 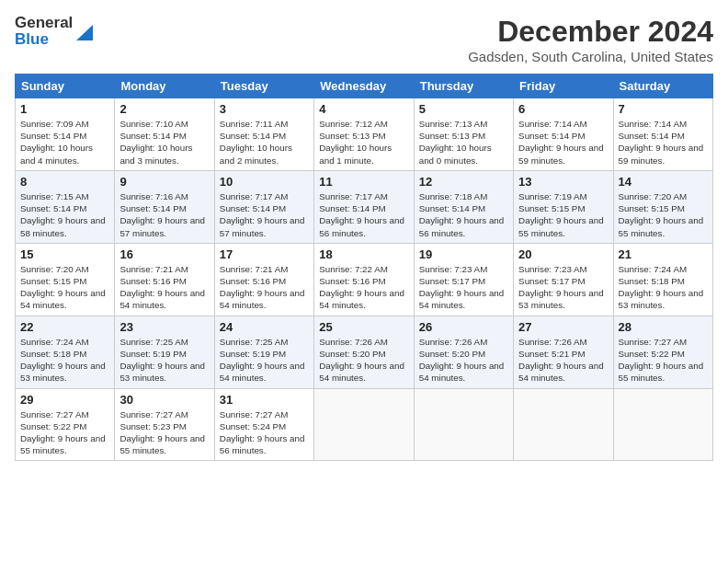 What do you see at coordinates (364, 206) in the screenshot?
I see `calendar-cell: 11 Sunrise: 7:17 AMSunset: 5:14 PMDaylig…` at bounding box center [364, 206].